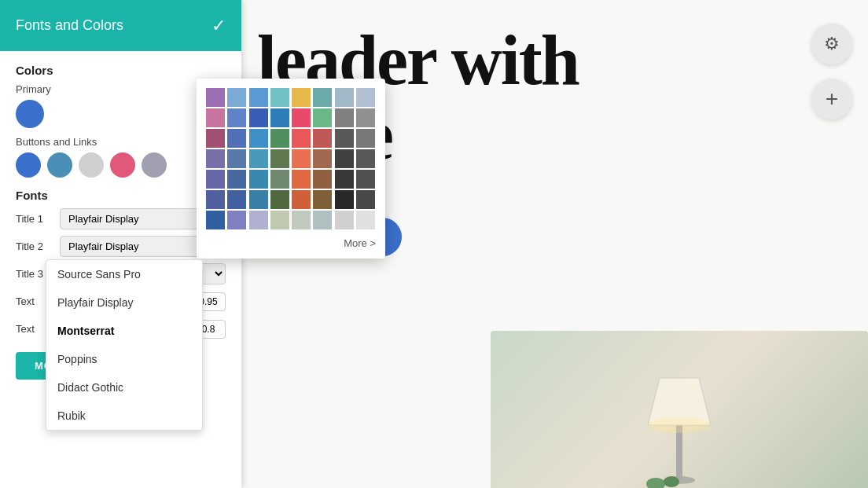 This screenshot has width=868, height=488. Describe the element at coordinates (291, 244) in the screenshot. I see `color-more-link: More >` at that location.